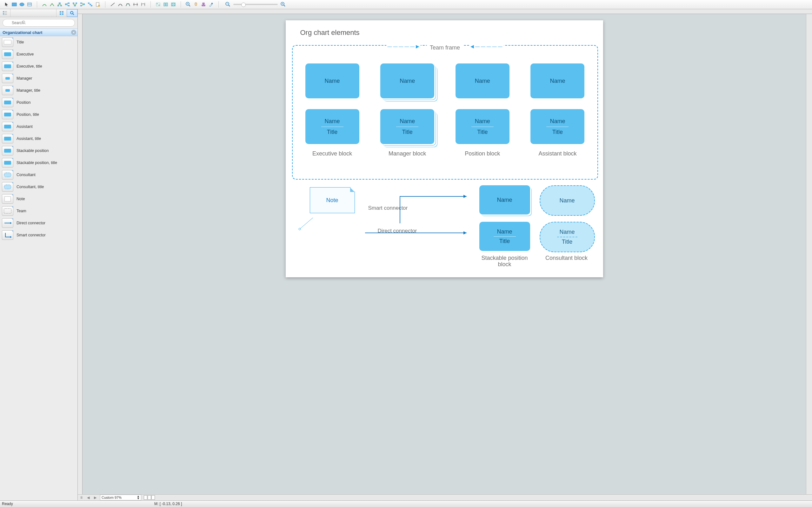 The width and height of the screenshot is (812, 507). I want to click on shape-item-executive: Executive, so click(39, 54).